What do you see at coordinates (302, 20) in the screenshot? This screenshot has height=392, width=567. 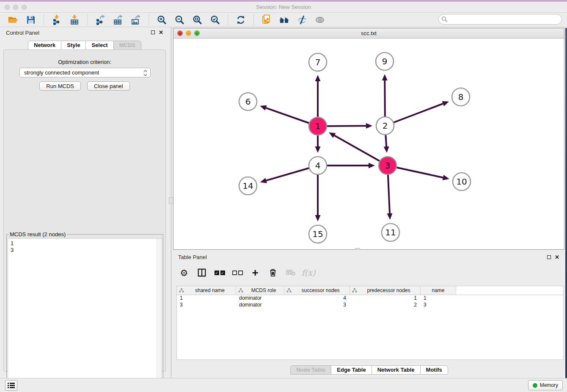 I see `hide-unselected-button` at bounding box center [302, 20].